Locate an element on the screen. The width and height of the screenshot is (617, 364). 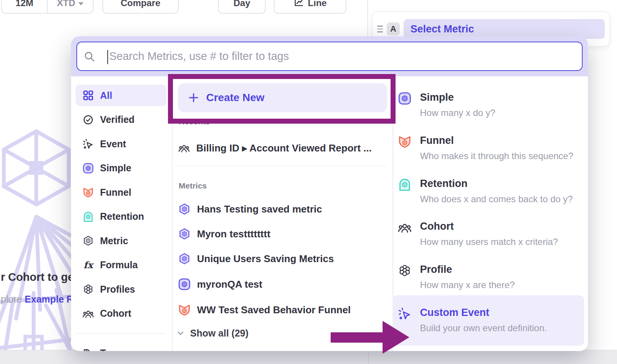
sidebar-item-profiles: Profiles is located at coordinates (121, 289).